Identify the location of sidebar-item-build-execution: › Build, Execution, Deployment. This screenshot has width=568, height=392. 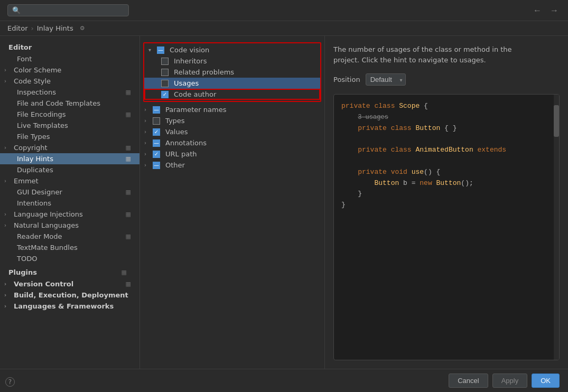
(70, 295).